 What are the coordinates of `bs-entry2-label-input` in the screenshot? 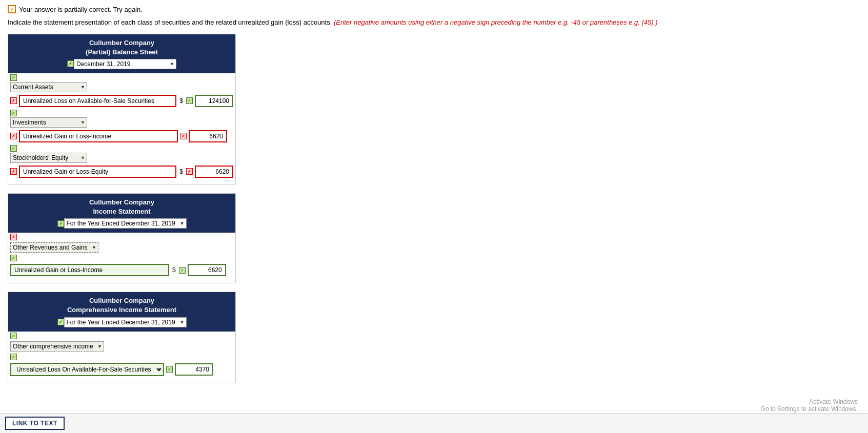 It's located at (98, 136).